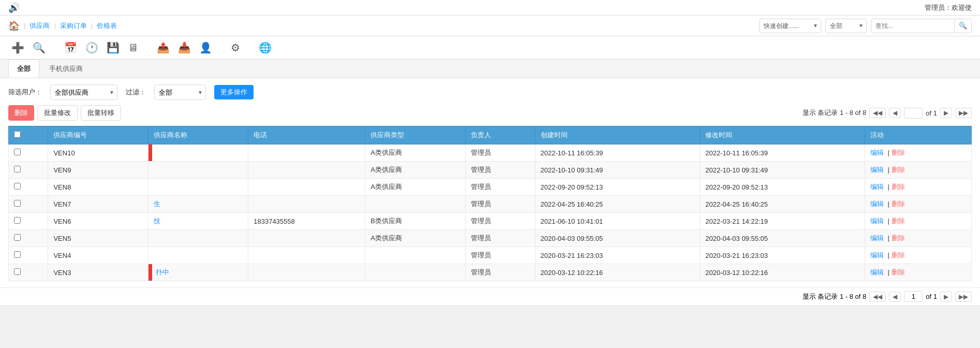 The width and height of the screenshot is (980, 348). I want to click on last-page-button: ▶▶, so click(963, 113).